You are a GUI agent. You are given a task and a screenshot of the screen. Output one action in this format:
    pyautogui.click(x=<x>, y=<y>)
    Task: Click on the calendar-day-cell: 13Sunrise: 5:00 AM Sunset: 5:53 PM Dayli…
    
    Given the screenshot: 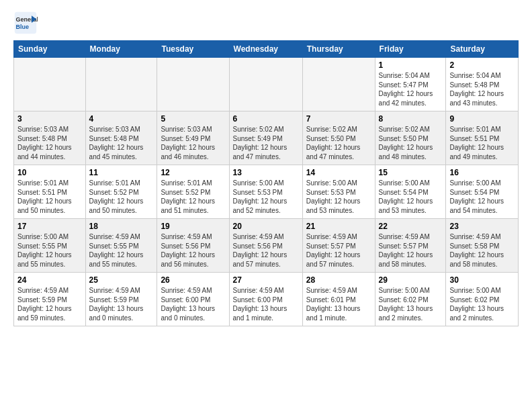 What is the action you would take?
    pyautogui.click(x=266, y=192)
    